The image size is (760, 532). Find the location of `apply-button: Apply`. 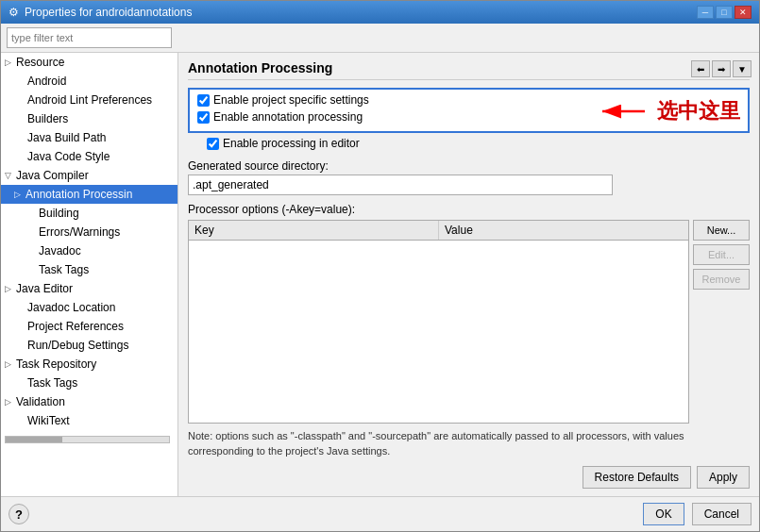

apply-button: Apply is located at coordinates (723, 477).